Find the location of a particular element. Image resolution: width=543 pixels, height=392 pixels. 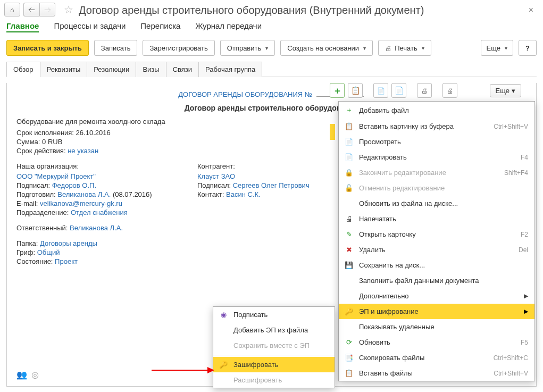

subtab-workgroup: Рабочая группа is located at coordinates (230, 69).